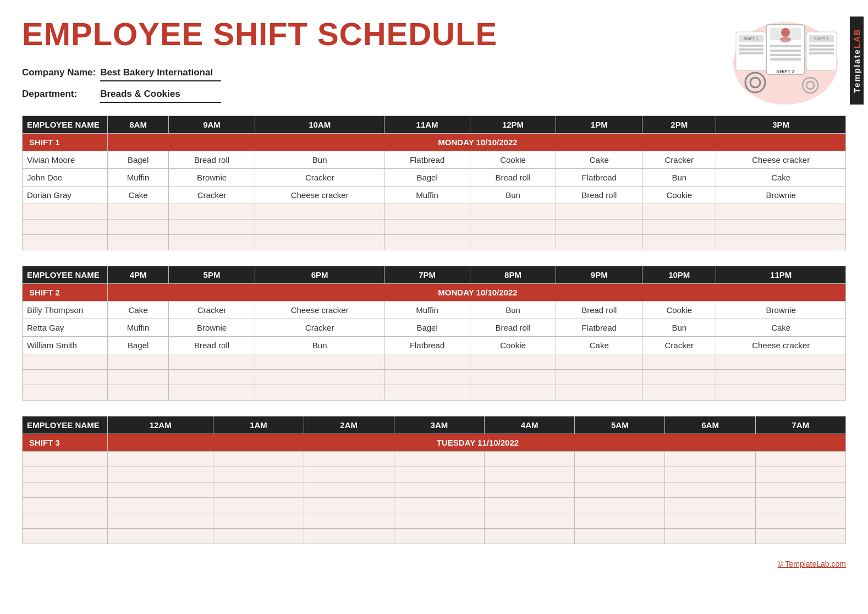 Image resolution: width=868 pixels, height=614 pixels. Describe the element at coordinates (320, 275) in the screenshot. I see `shift2-col-6pm: 6PM` at that location.